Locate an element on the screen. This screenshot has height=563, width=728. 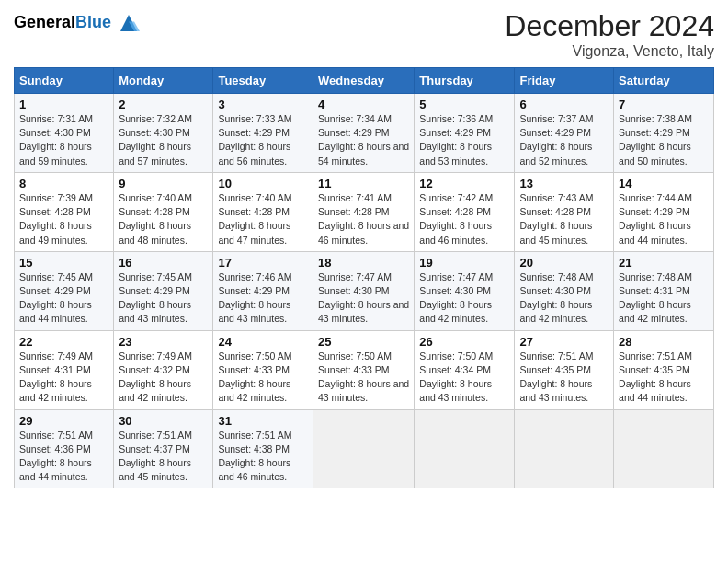
day-info: Sunrise: 7:38 AMSunset: 4:29 PMDaylight:… is located at coordinates (664, 140).